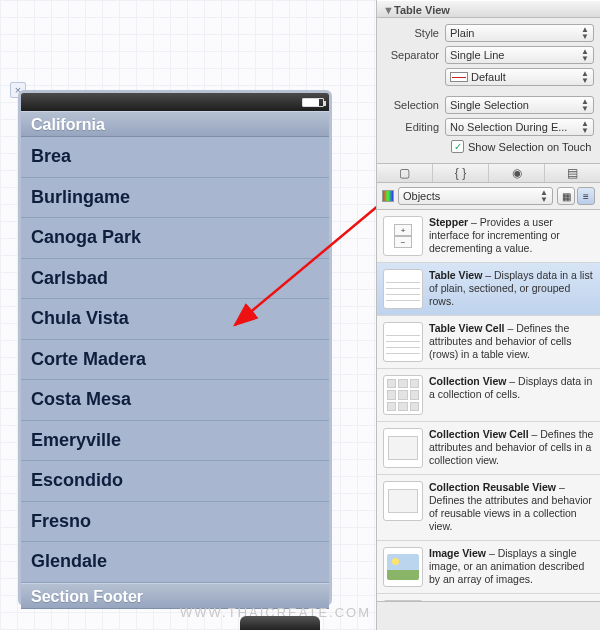 The width and height of the screenshot is (600, 630). Describe the element at coordinates (520, 77) in the screenshot. I see `separator-color-popup: Default▲▼` at that location.